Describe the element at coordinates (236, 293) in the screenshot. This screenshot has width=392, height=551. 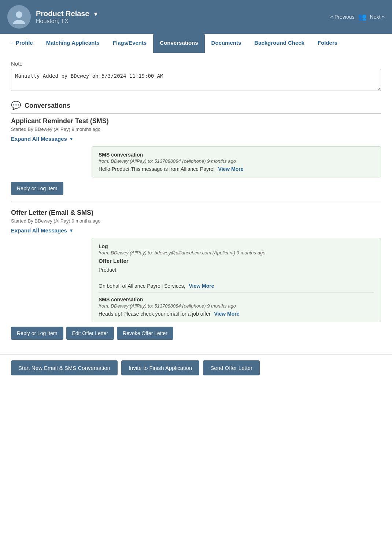
I see `conv2-message-divider` at that location.